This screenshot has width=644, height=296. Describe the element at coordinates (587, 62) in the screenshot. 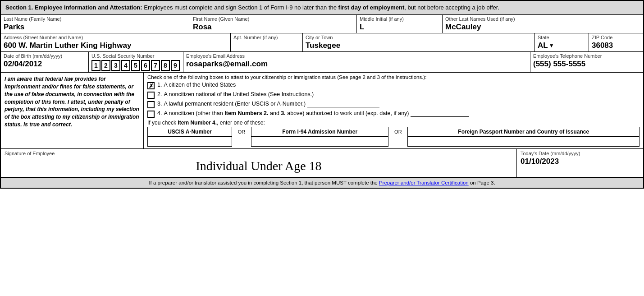

I see `phone-cell: Employee's Telephone Number (555) 555-55…` at that location.